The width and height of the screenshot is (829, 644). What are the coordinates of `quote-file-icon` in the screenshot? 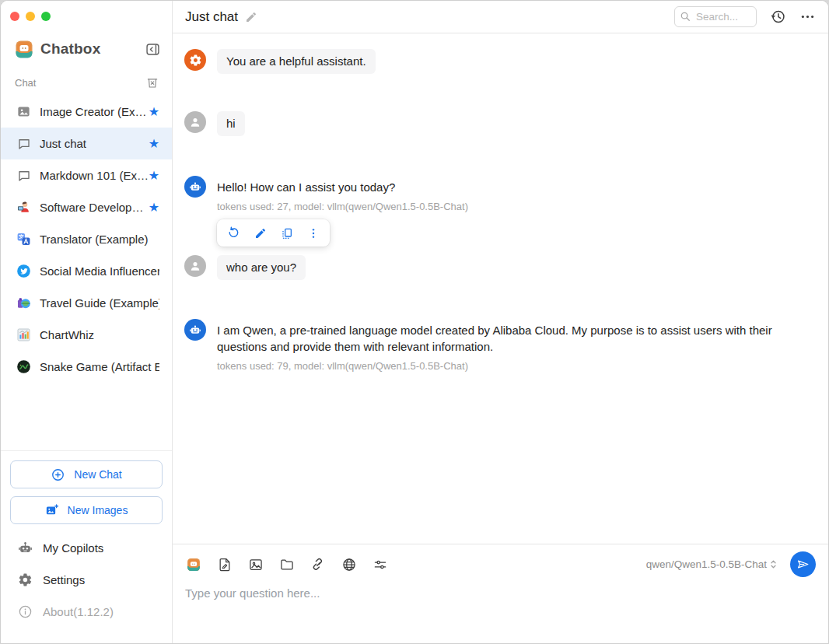 It's located at (224, 565).